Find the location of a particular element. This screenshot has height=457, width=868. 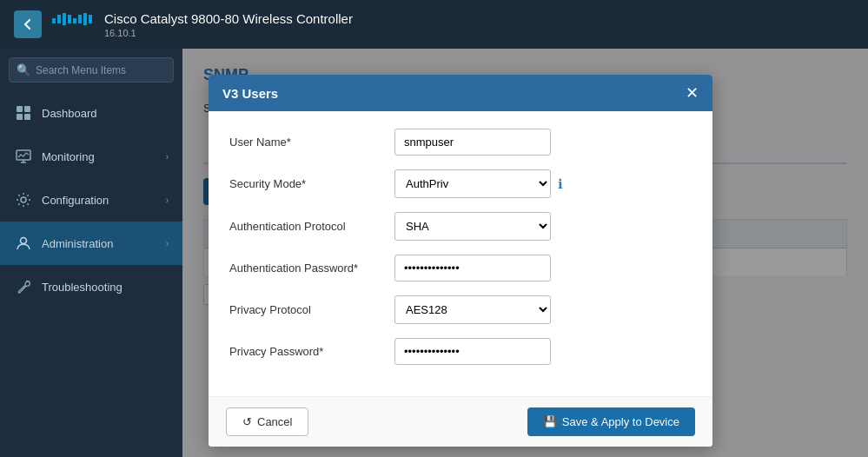

privacy-protocol-row: Privacy Protocol DES AES128 AES256 is located at coordinates (461, 309).